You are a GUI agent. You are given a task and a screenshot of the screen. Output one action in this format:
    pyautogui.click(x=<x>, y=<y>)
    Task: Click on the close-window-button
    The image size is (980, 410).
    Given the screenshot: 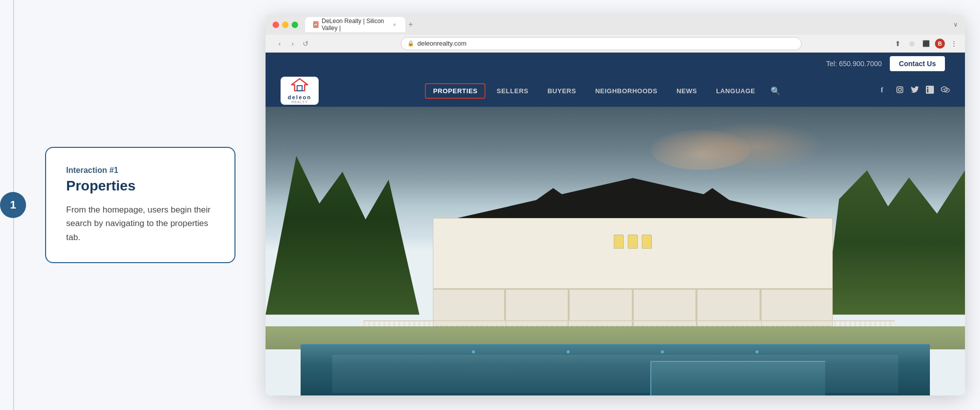 What is the action you would take?
    pyautogui.click(x=276, y=25)
    